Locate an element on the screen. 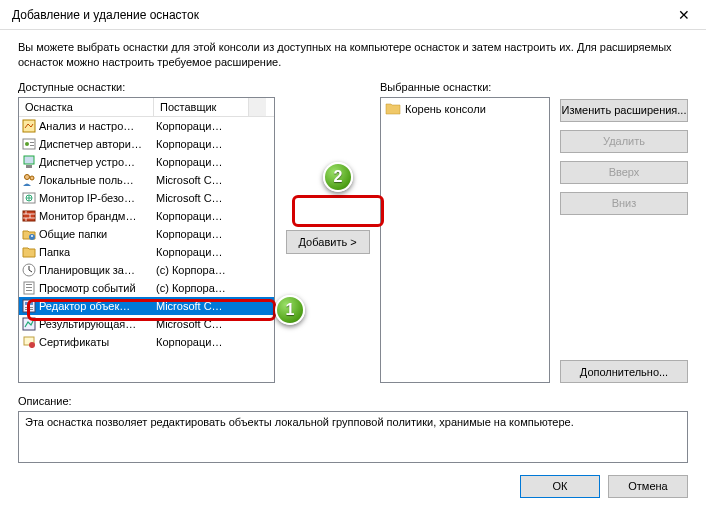 The height and width of the screenshot is (509, 706). callout-1: 1 is located at coordinates (290, 310).